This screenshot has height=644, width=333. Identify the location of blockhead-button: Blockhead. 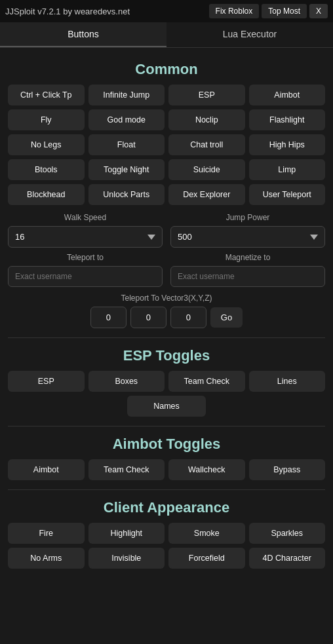
(46, 195).